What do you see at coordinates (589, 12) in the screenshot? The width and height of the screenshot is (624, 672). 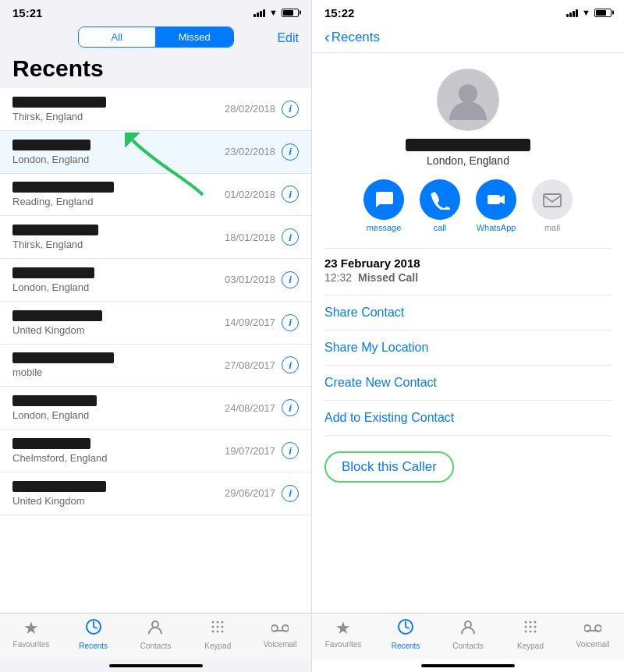 I see `right-status-icons: ▼` at bounding box center [589, 12].